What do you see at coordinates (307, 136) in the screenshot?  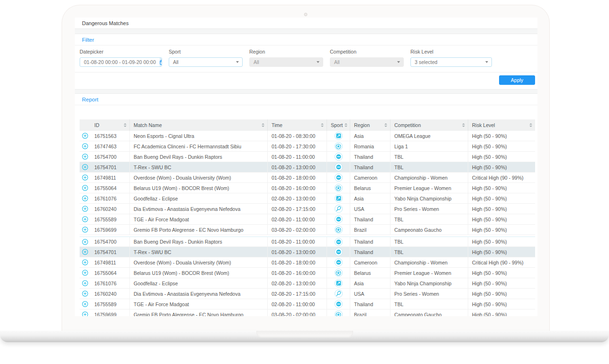 I see `table-row: 16751563Neon Esports - Cignal Ultra01-08…` at bounding box center [307, 136].